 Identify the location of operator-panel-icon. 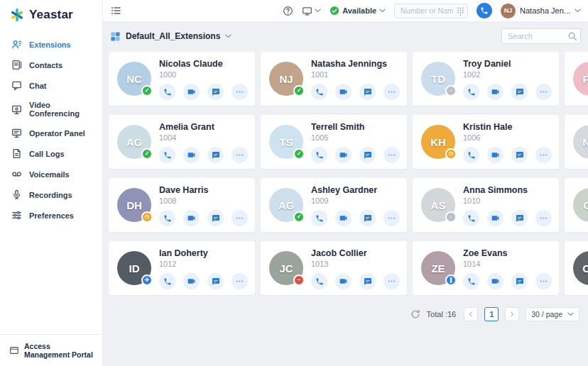
(17, 133).